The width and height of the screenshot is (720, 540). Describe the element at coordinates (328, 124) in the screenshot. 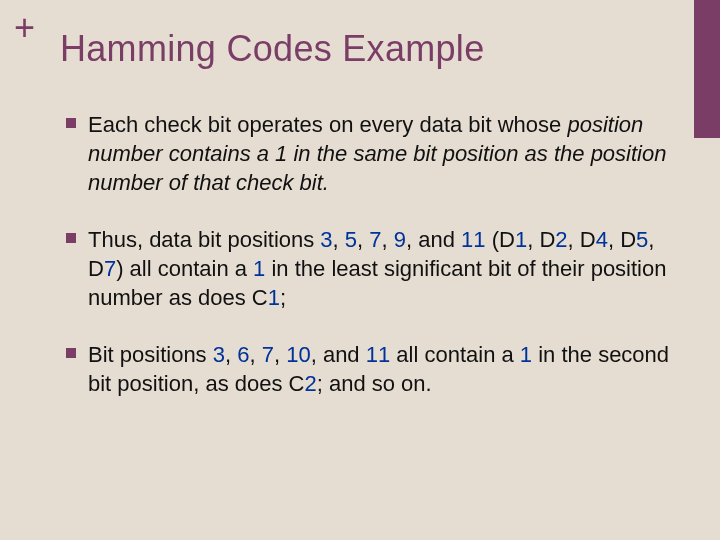

I see `bullet-1-lead: Each check bit operates on every data bi…` at that location.